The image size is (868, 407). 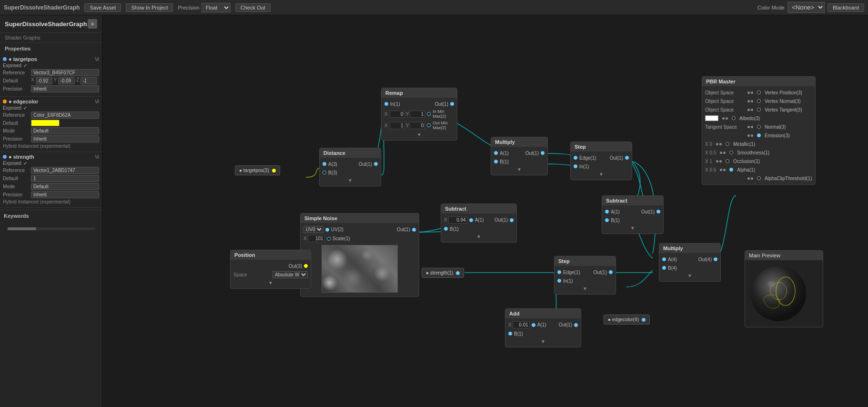 I want to click on add-chevron: ▼, so click(x=543, y=341).